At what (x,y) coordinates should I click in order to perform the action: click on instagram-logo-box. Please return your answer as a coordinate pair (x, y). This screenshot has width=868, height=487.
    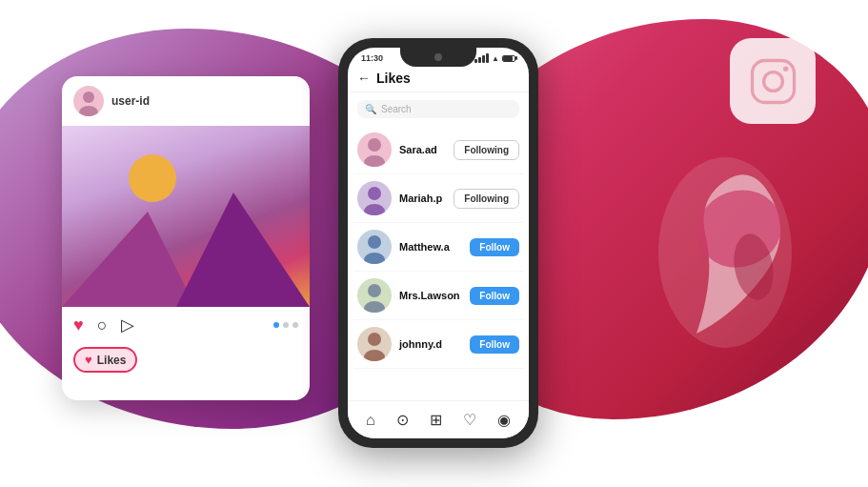
    Looking at the image, I should click on (773, 81).